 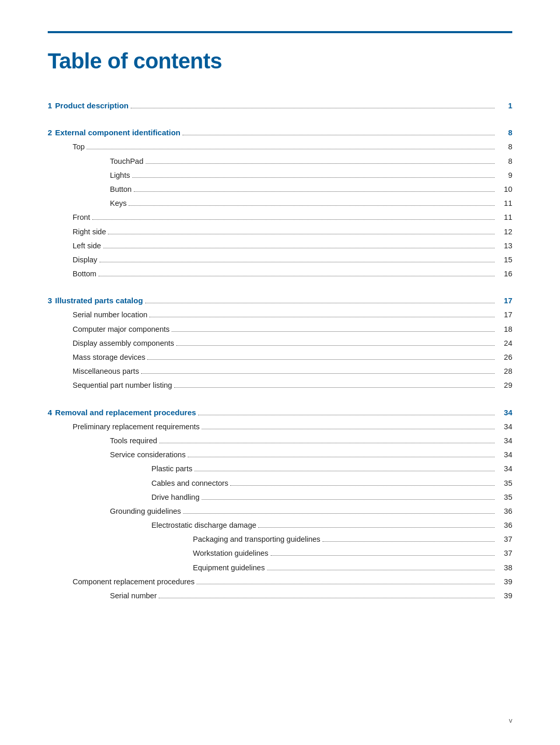 What do you see at coordinates (79, 147) in the screenshot?
I see `entry-text-2-1: Top` at bounding box center [79, 147].